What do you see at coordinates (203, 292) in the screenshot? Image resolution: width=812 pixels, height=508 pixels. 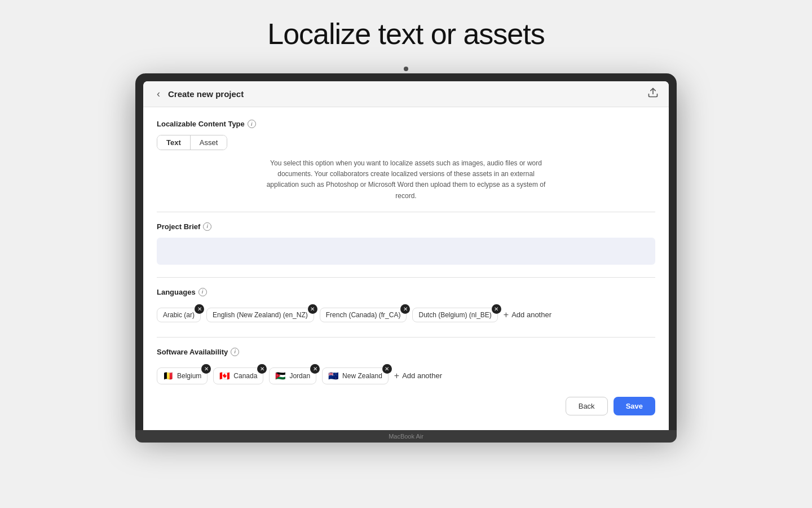 I see `languages-info-icon: i` at bounding box center [203, 292].